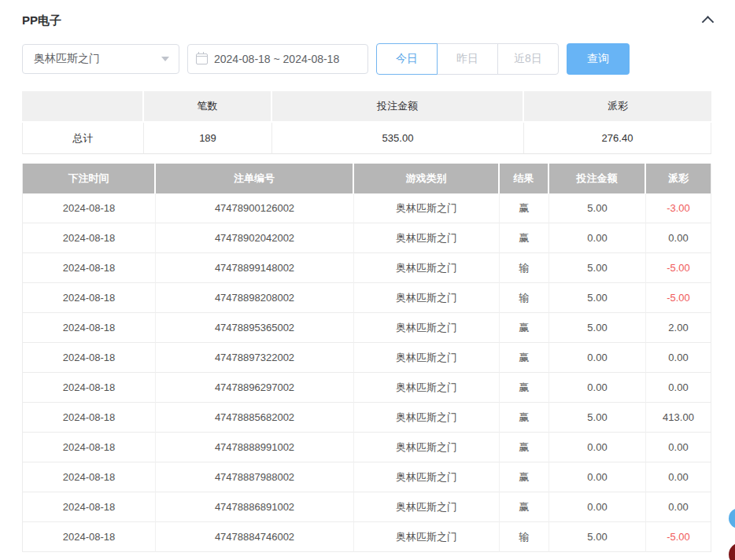  I want to click on bet-number-cell: 47478885682002, so click(255, 418).